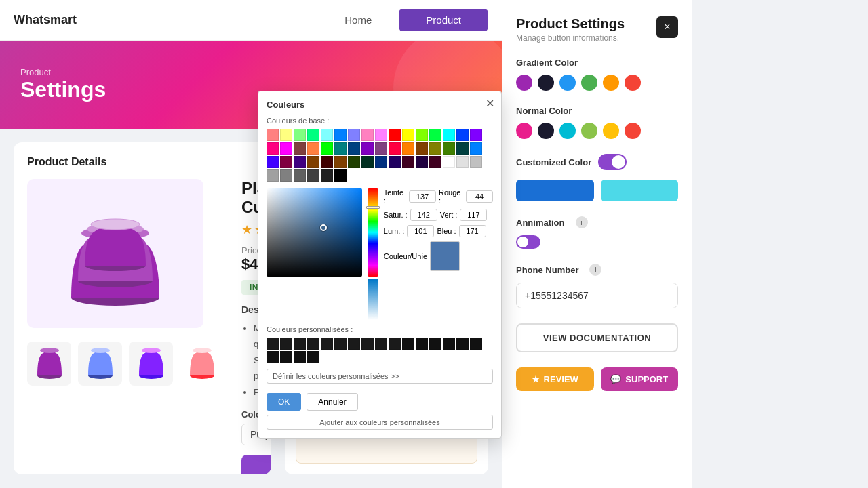 The image size is (868, 488). Describe the element at coordinates (273, 176) in the screenshot. I see `swatch-gray3` at that location.